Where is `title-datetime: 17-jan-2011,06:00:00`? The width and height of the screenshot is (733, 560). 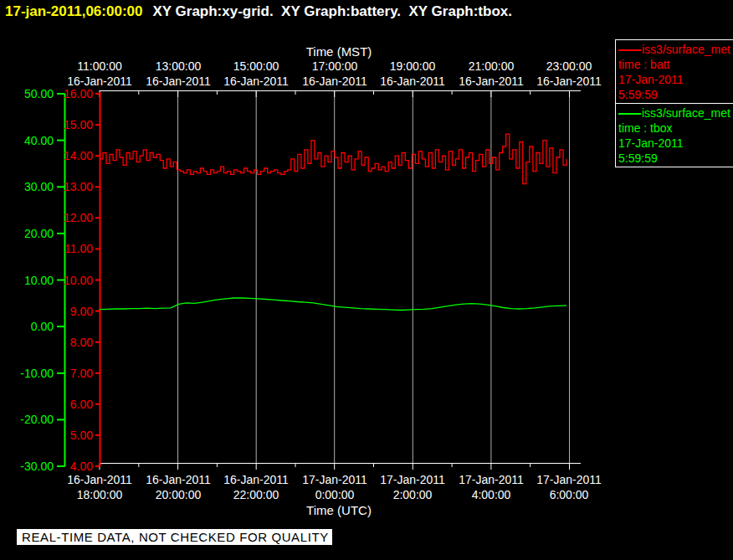 title-datetime: 17-jan-2011,06:00:00 is located at coordinates (74, 12).